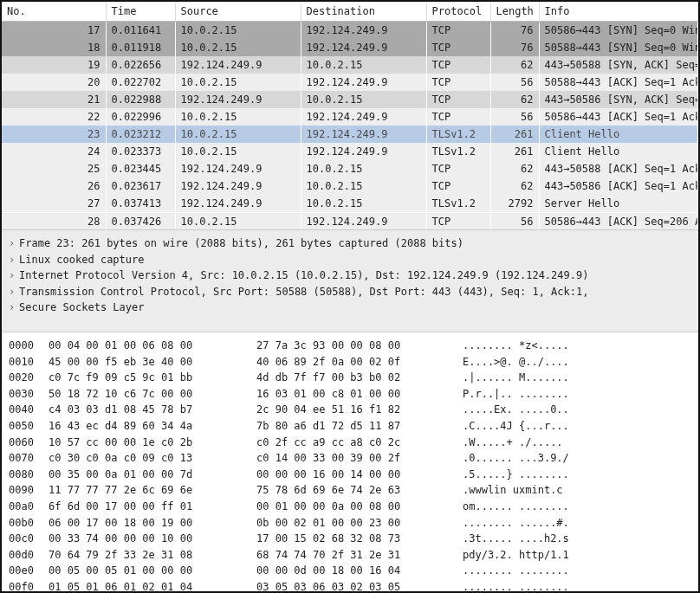 Image resolution: width=700 pixels, height=593 pixels. I want to click on cell-no: 18, so click(54, 48).